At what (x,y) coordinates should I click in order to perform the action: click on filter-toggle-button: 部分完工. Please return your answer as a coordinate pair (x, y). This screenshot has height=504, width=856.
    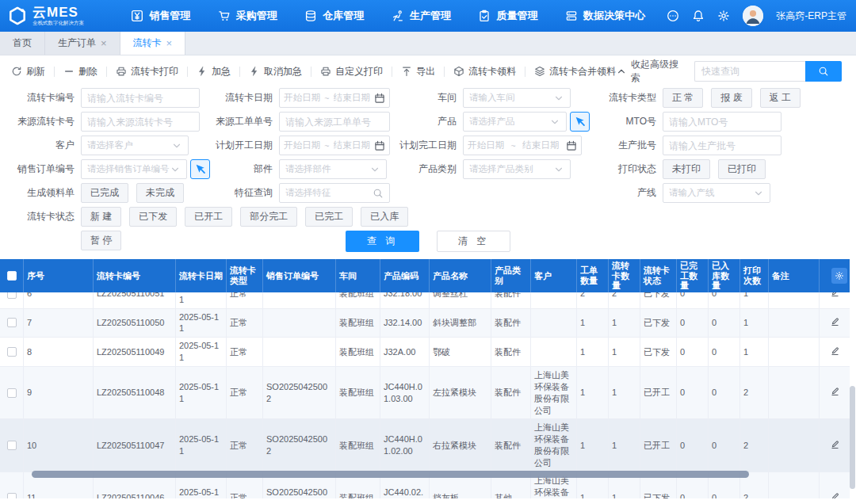
    Looking at the image, I should click on (269, 217).